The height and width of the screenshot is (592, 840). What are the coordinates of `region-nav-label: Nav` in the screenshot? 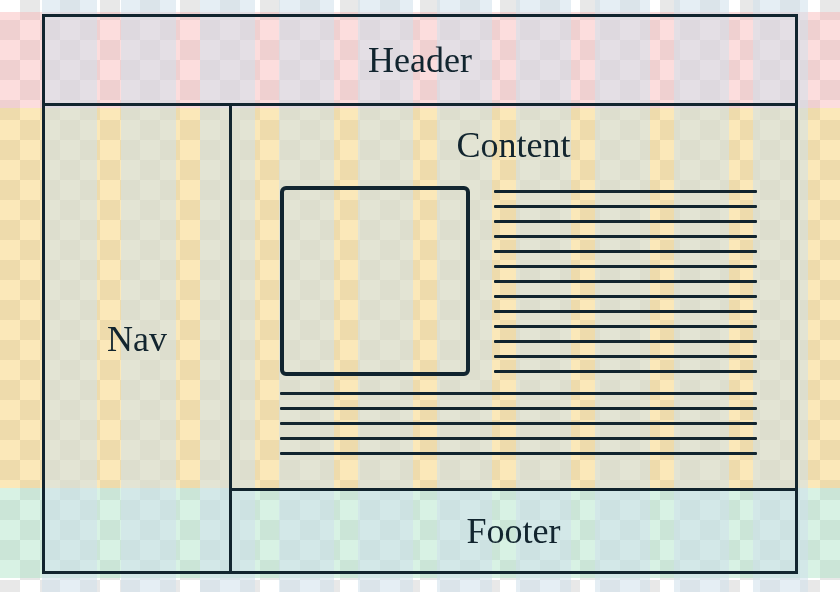 It's located at (137, 339).